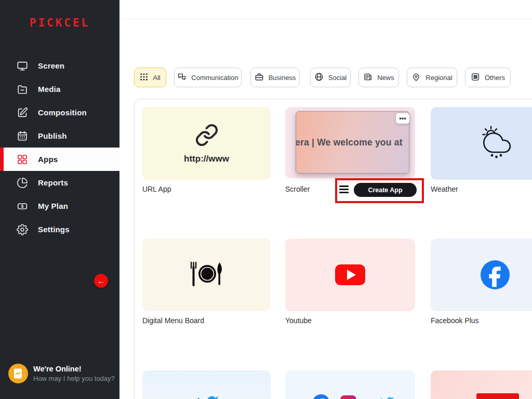 Image resolution: width=532 pixels, height=399 pixels. I want to click on sidebar-item-label: My Plan, so click(53, 206).